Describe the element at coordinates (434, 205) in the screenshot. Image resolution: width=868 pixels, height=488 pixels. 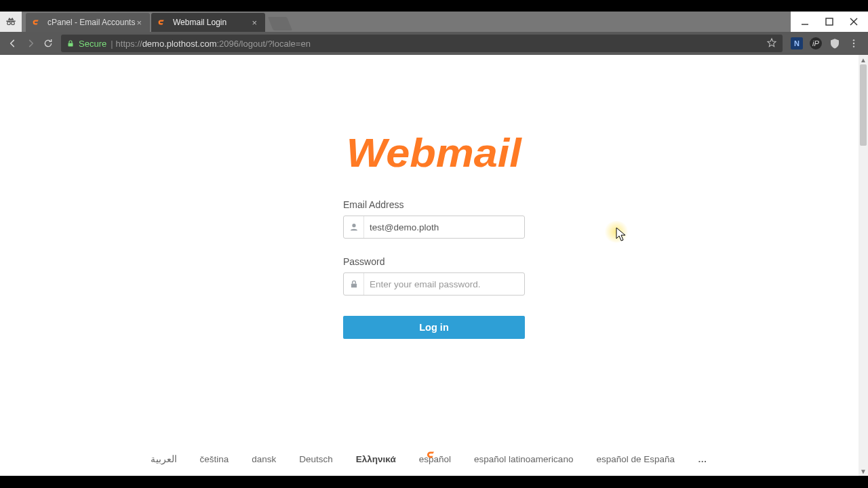
I see `email-label: Email Address` at that location.